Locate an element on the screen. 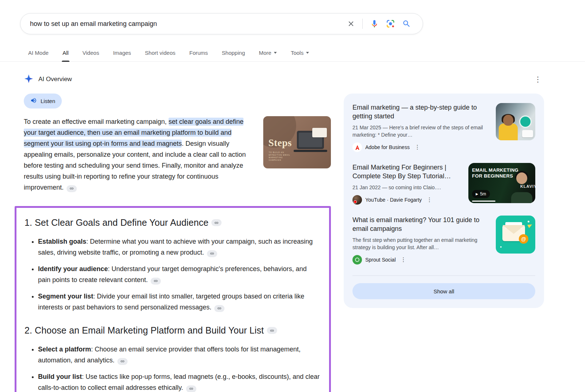 The width and height of the screenshot is (585, 392). tab-all: All is located at coordinates (66, 52).